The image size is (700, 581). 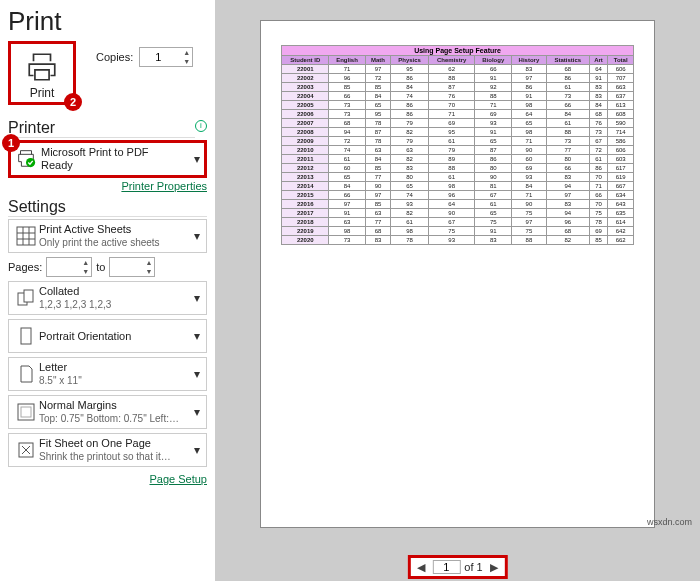 I want to click on option-label: Fit Sheet on One Page, so click(x=116, y=444).